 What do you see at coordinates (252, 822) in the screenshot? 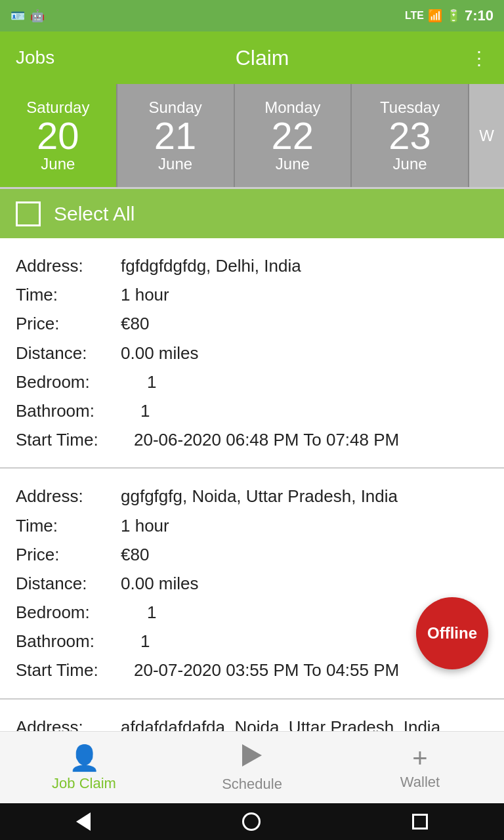
I see `android-nav-bar` at bounding box center [252, 822].